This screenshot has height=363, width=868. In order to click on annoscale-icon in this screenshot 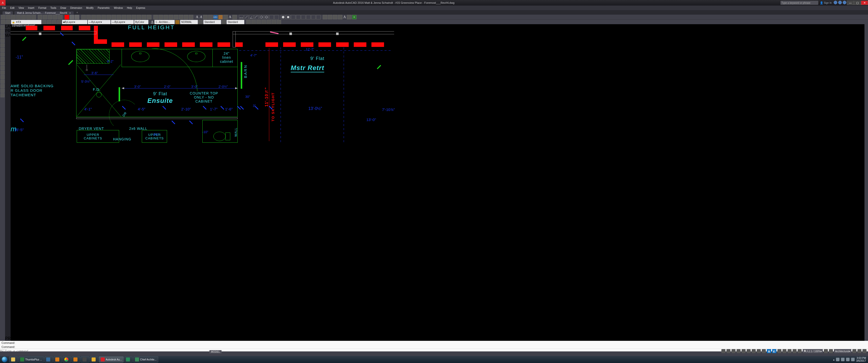, I will do `click(784, 351)`.